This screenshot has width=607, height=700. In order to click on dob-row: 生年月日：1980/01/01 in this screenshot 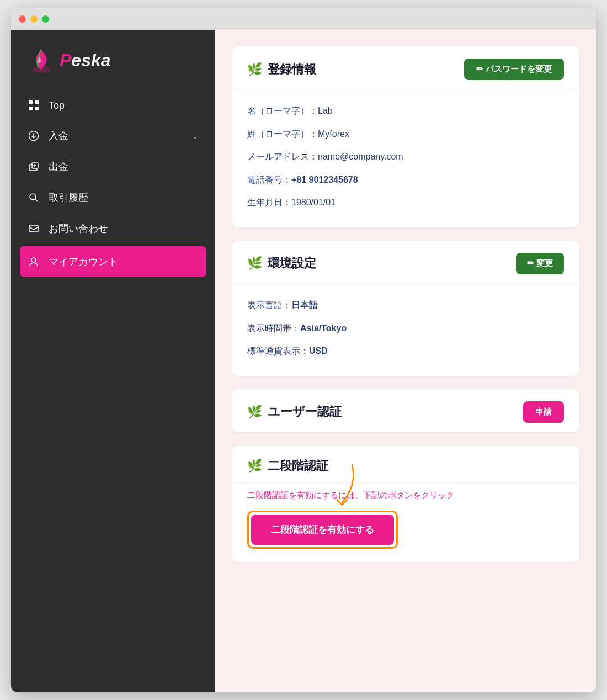, I will do `click(406, 203)`.